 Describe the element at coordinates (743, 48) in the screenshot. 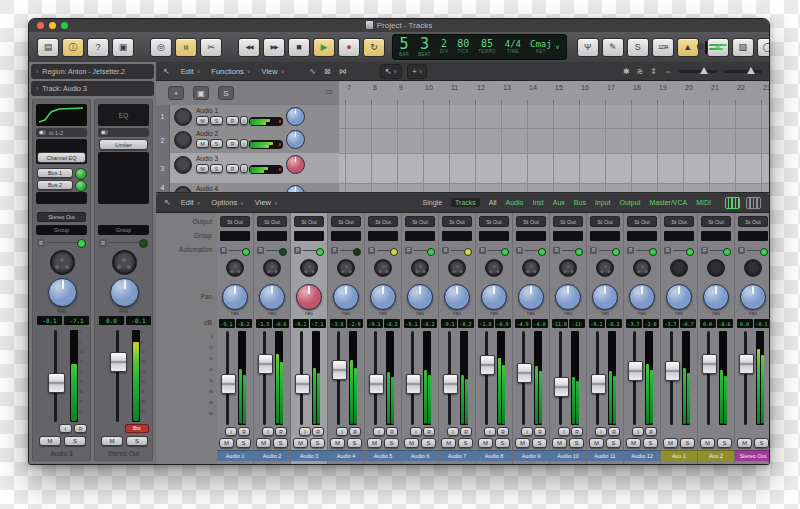

I see `note-pads-button: ▨` at that location.